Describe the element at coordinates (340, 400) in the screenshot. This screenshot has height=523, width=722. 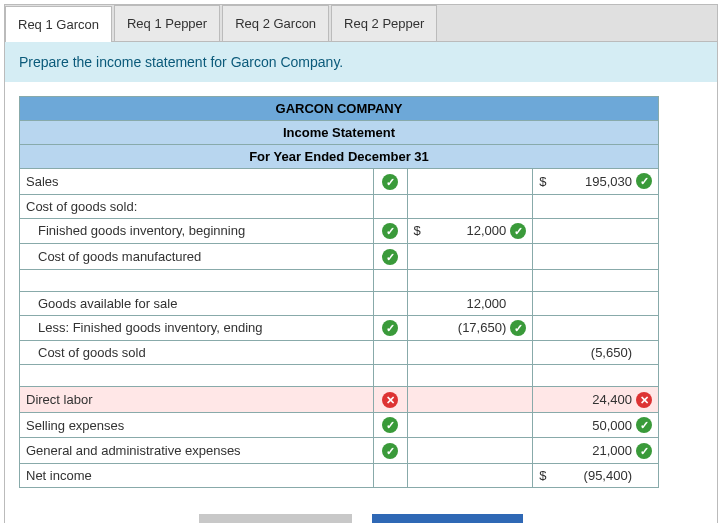
I see `row-direct-labor: Direct labor ✕ 24,400✕` at that location.